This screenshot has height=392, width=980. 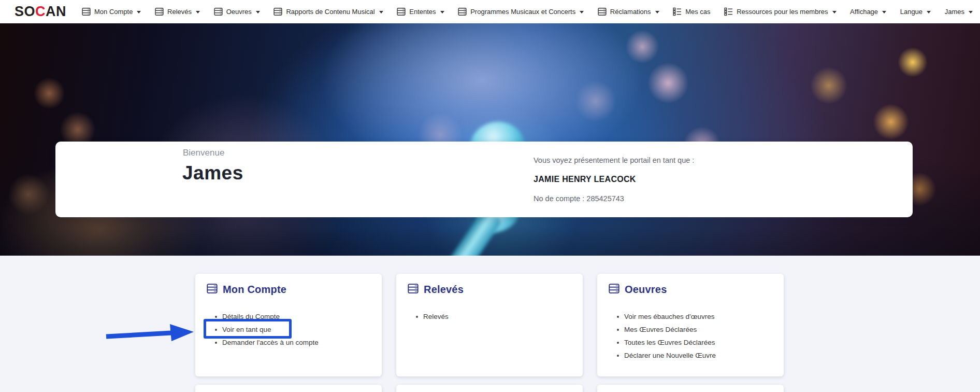 I want to click on logo-text: SO, so click(x=25, y=11).